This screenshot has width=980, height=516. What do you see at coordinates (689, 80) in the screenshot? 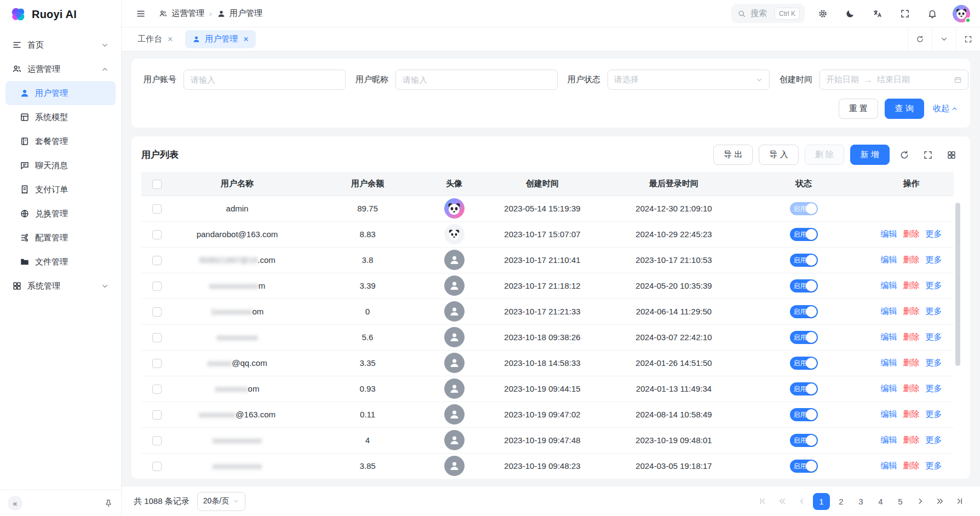
I see `status-select: 请选择` at bounding box center [689, 80].